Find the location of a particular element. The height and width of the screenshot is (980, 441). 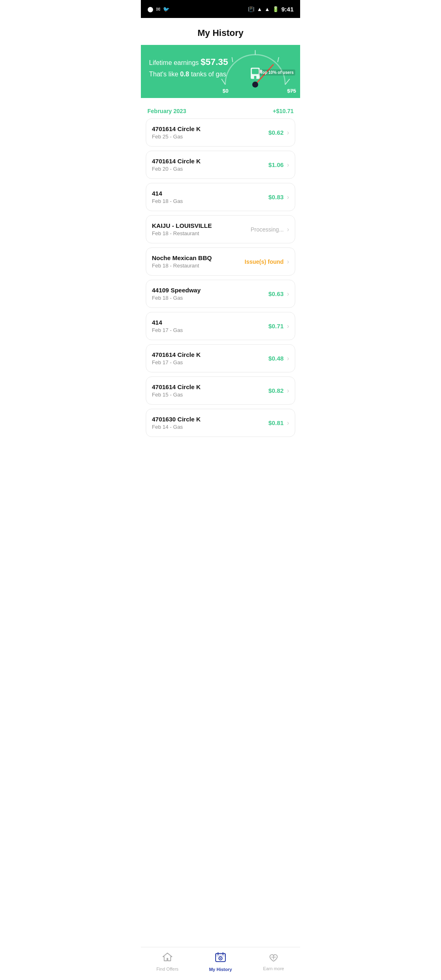

transaction-right: $0.82 › is located at coordinates (278, 391).